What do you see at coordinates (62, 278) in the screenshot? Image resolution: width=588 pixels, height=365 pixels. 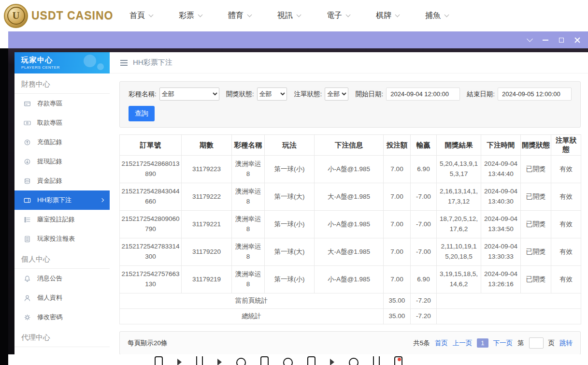 I see `sidebar-item: 消息公告` at bounding box center [62, 278].